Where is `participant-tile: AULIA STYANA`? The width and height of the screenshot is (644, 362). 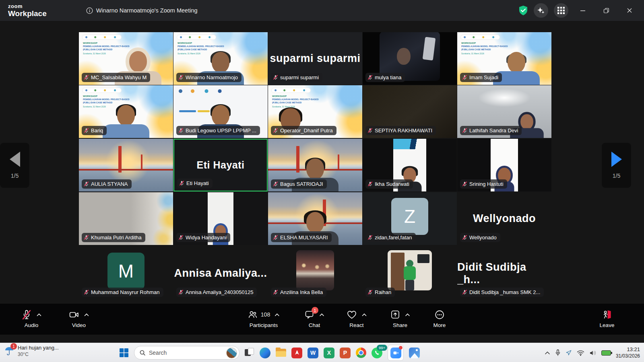 participant-tile: AULIA STYANA is located at coordinates (126, 165).